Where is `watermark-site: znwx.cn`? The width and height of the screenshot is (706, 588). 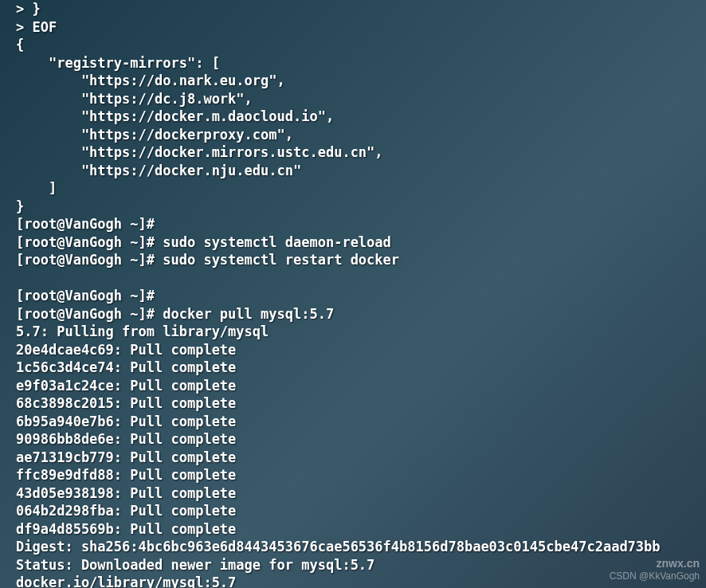
watermark-site: znwx.cn is located at coordinates (655, 564).